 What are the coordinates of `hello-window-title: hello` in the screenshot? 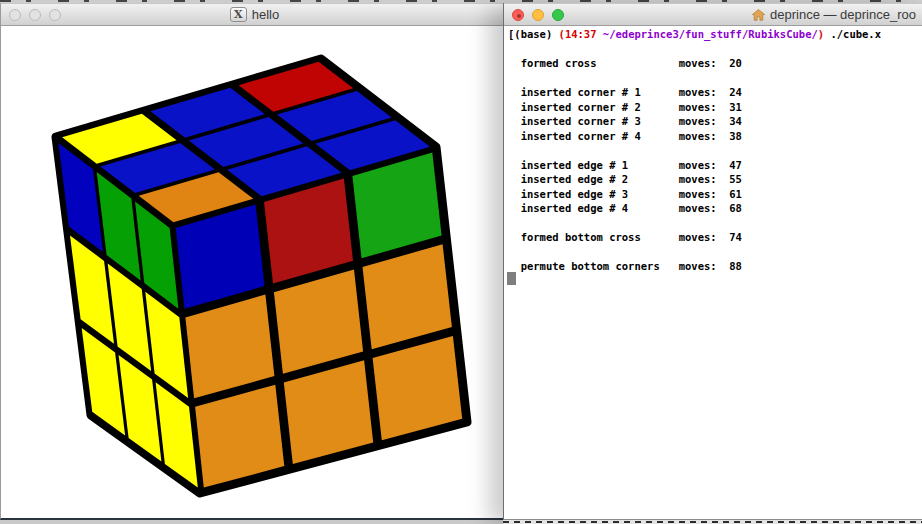 It's located at (266, 14).